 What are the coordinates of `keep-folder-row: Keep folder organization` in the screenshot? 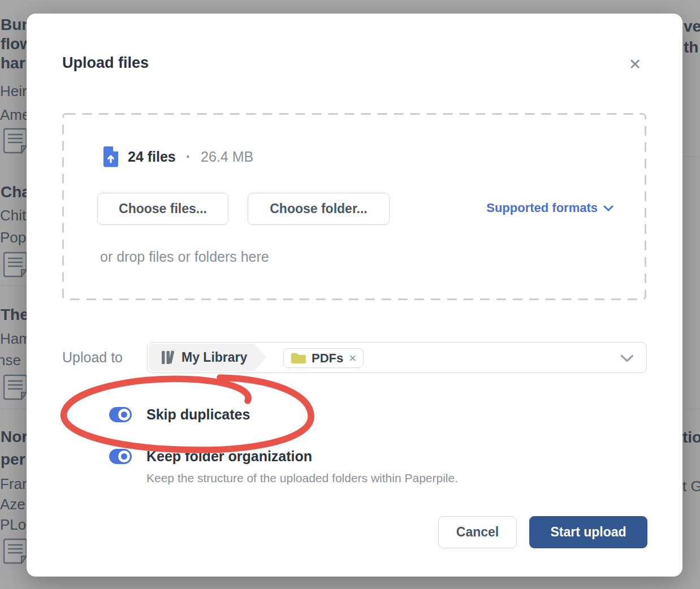 It's located at (210, 457).